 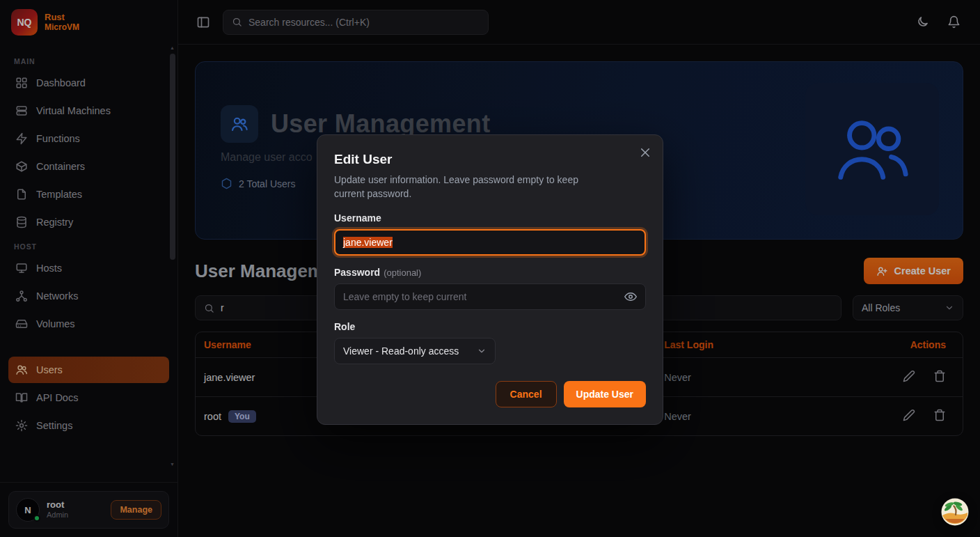 What do you see at coordinates (490, 159) in the screenshot?
I see `dialog-title: Edit User` at bounding box center [490, 159].